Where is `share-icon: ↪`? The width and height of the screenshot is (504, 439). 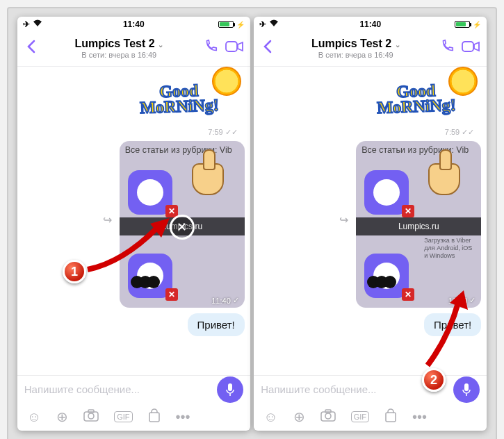
share-icon: ↪ is located at coordinates (343, 220).